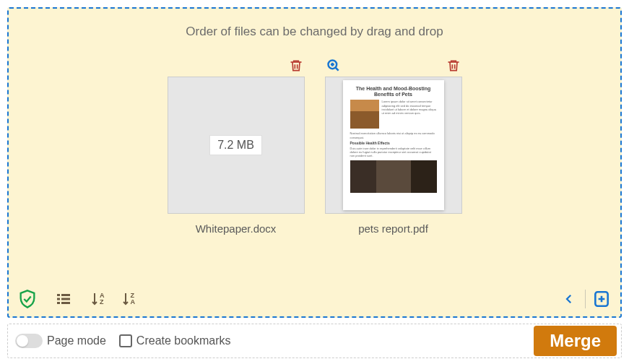  I want to click on file-plus-icon, so click(602, 299).